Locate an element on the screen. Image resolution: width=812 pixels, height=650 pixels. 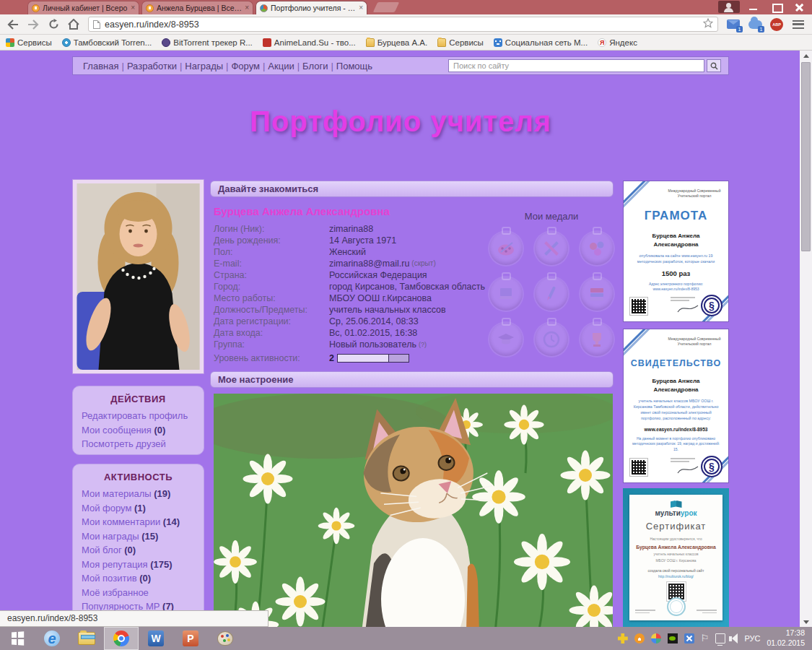
new-tab-button is located at coordinates (387, 7).